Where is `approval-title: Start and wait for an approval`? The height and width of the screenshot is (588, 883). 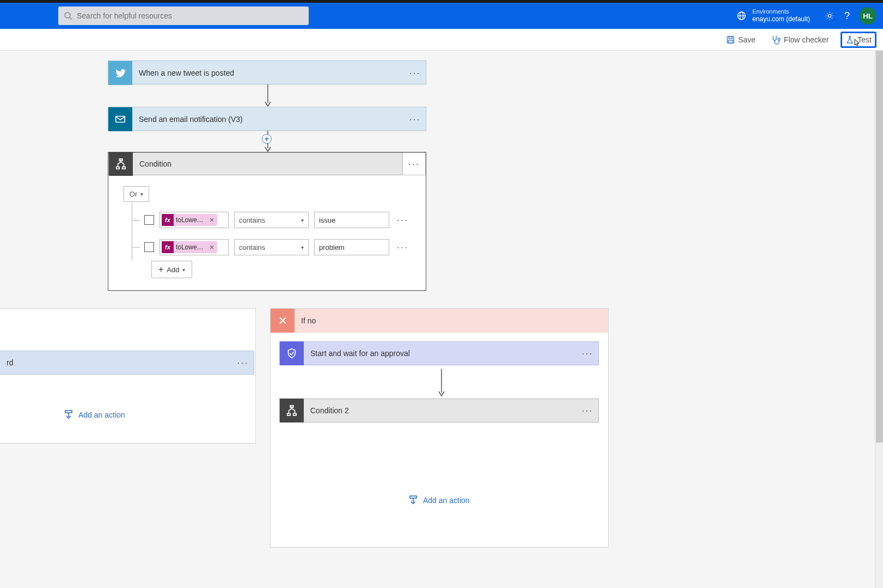
approval-title: Start and wait for an approval is located at coordinates (440, 353).